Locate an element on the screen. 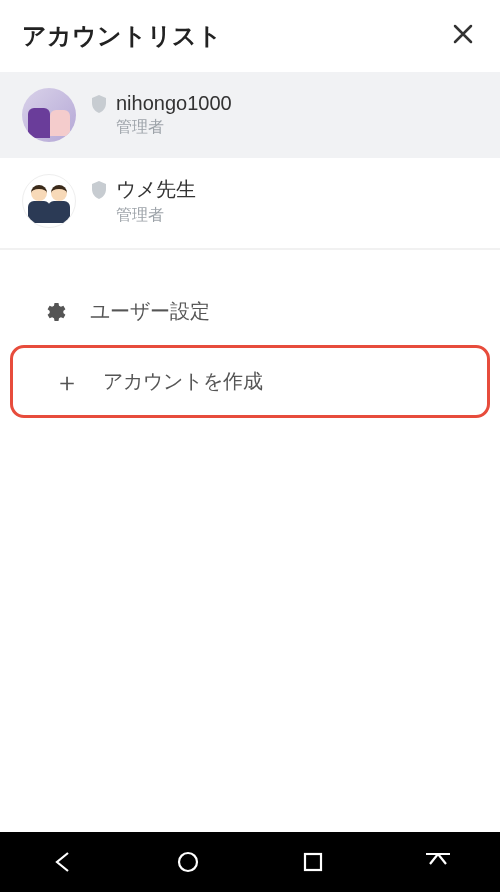 The width and height of the screenshot is (500, 892). menu-label: ユーザー設定 is located at coordinates (150, 312).